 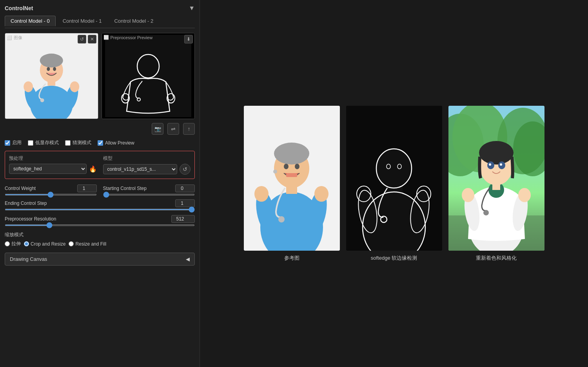 What do you see at coordinates (100, 129) in the screenshot?
I see `action-buttons-row: 📷 ⇌ ↑` at bounding box center [100, 129].